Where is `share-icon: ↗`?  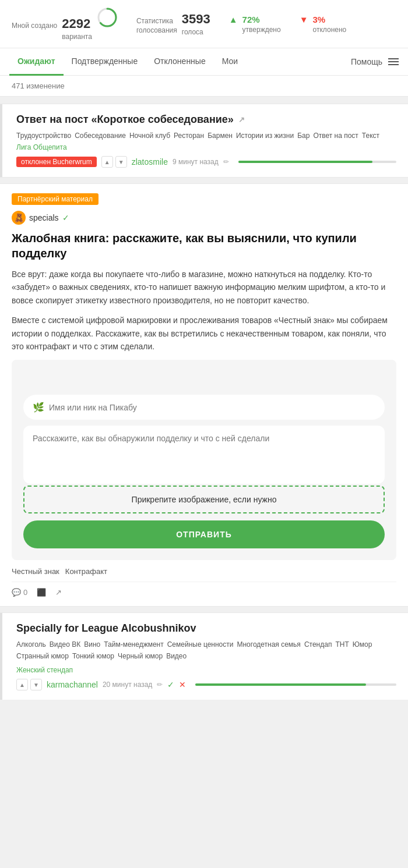
share-icon: ↗ is located at coordinates (58, 593).